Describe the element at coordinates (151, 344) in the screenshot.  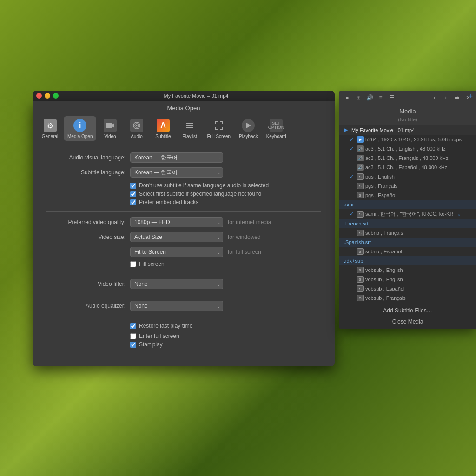
I see `start-play-label: Start play` at that location.